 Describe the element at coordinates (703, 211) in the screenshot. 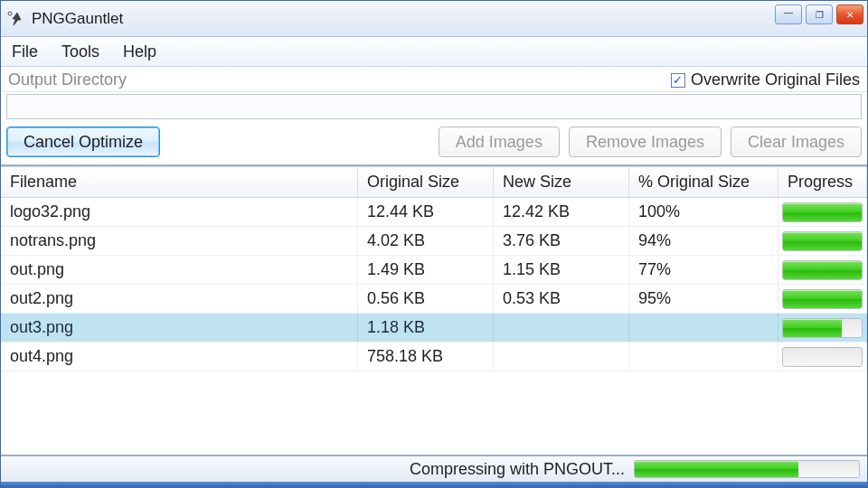

I see `cell-pct: 100%` at that location.